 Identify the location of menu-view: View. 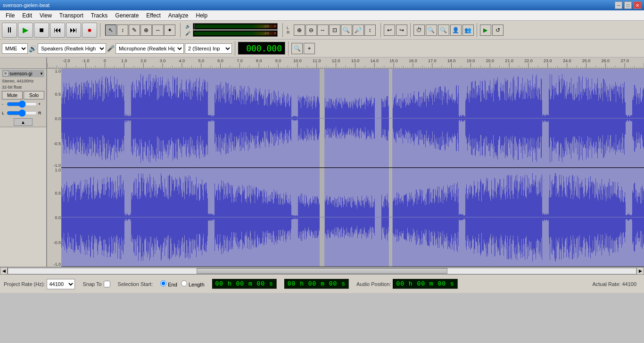
(46, 16).